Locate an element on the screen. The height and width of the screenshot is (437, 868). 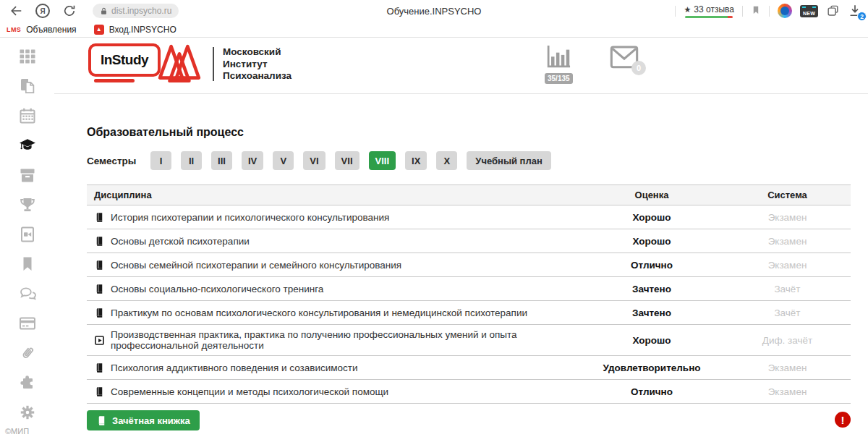
chat-icon is located at coordinates (27, 294).